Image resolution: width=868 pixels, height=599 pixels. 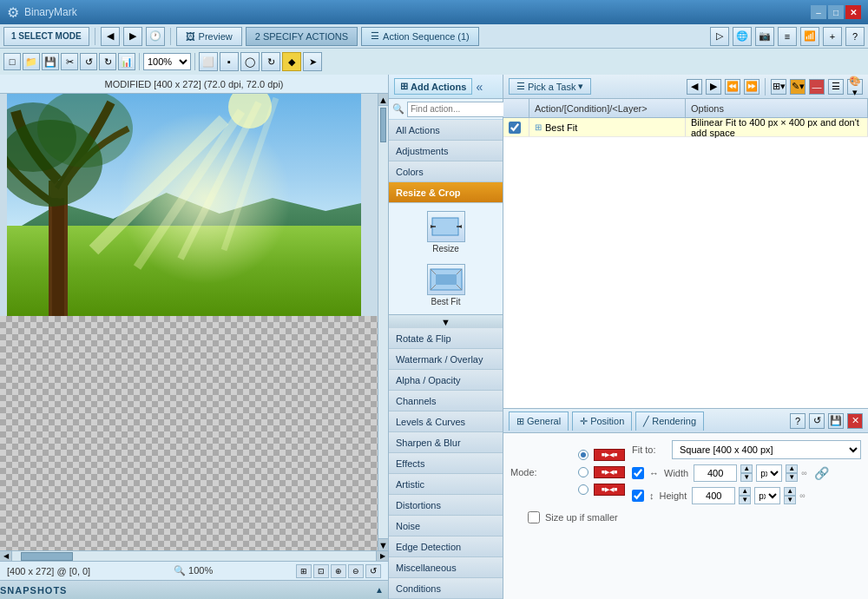 I want to click on add-seq-btn: ⊞▾, so click(x=779, y=87).